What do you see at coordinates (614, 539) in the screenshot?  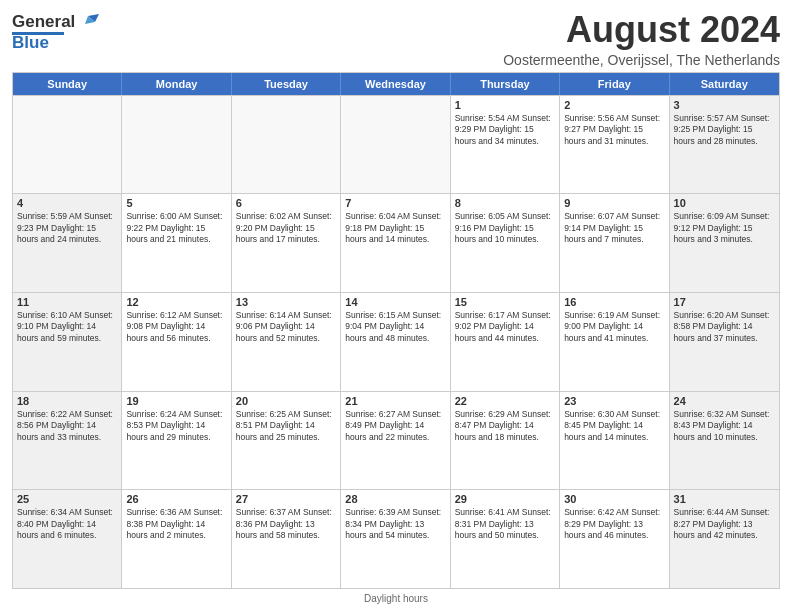 I see `cal-cell-4-5: 30Sunrise: 6:42 AM Sunset: 8:29 PM Dayli…` at bounding box center [614, 539].